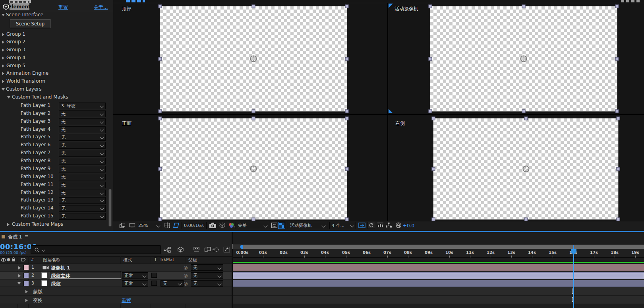 The height and width of the screenshot is (308, 644). I want to click on time-navigator-start-handle, so click(242, 247).